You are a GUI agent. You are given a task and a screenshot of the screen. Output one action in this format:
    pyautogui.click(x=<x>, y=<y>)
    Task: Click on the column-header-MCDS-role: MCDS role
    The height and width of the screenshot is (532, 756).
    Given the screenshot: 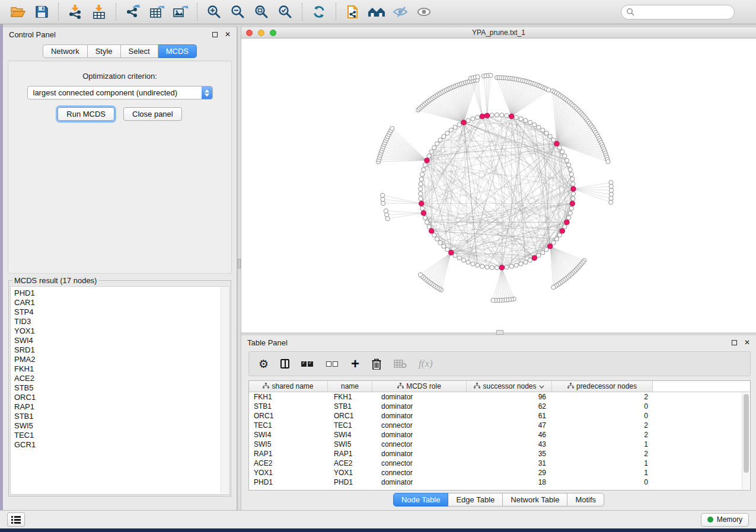 What is the action you would take?
    pyautogui.click(x=420, y=386)
    